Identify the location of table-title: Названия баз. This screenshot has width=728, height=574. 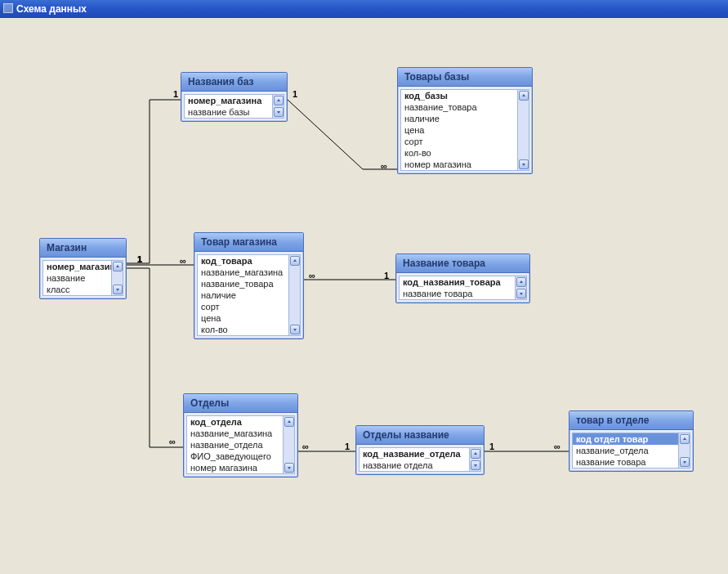
(234, 82).